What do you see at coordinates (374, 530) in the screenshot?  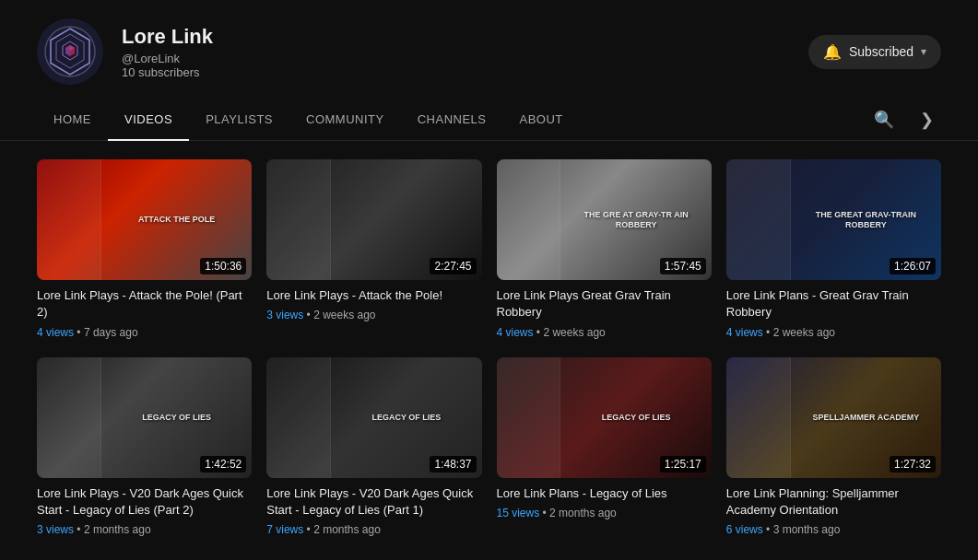 I see `video-meta: 7 views • 2 months ago` at bounding box center [374, 530].